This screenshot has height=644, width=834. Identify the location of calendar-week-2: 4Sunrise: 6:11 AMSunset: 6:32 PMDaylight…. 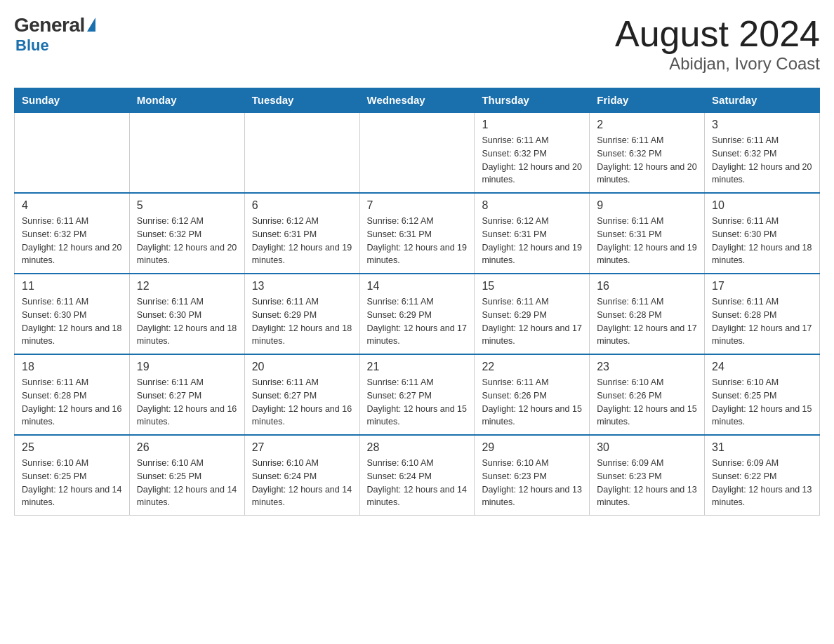
(417, 233).